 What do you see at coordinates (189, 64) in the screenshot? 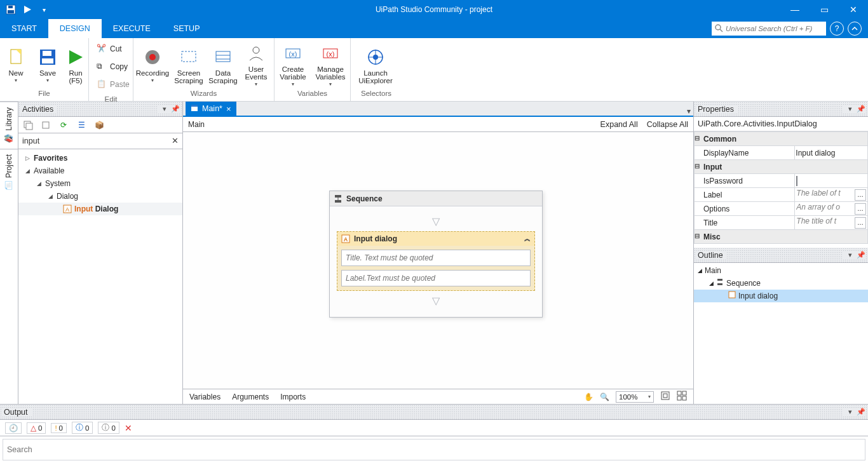
I see `screen-scraping-button: Screen Scraping` at bounding box center [189, 64].